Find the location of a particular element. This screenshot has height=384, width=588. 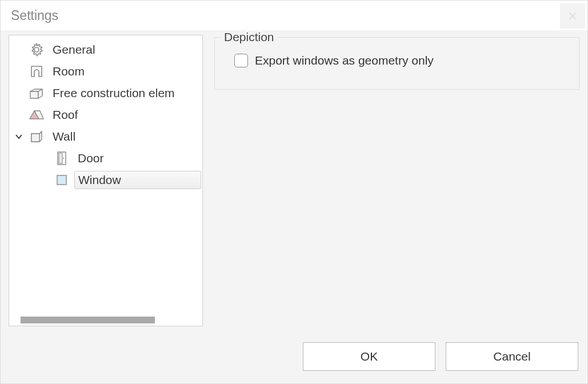

tree-item-label: Roof is located at coordinates (65, 114).